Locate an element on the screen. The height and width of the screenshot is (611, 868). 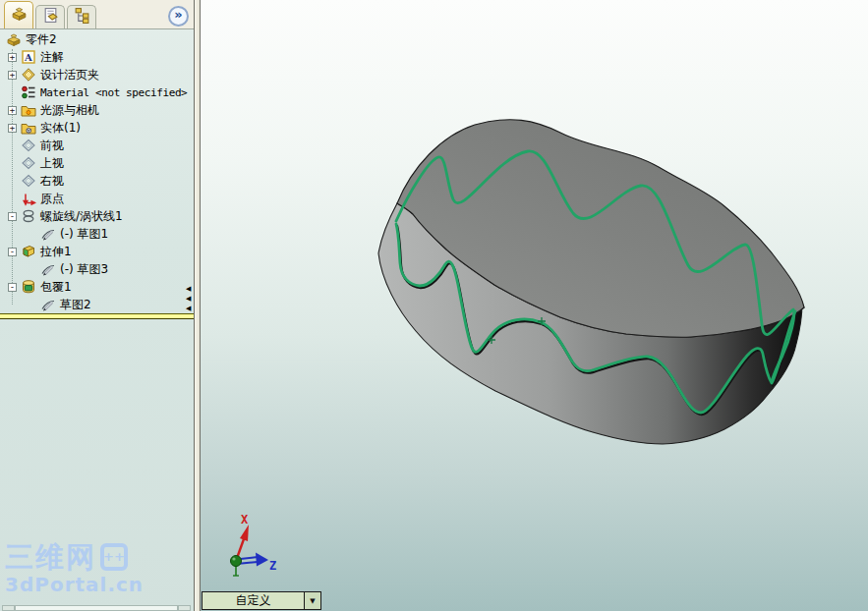
tree-item-sketch2: 草图2 is located at coordinates (96, 305).